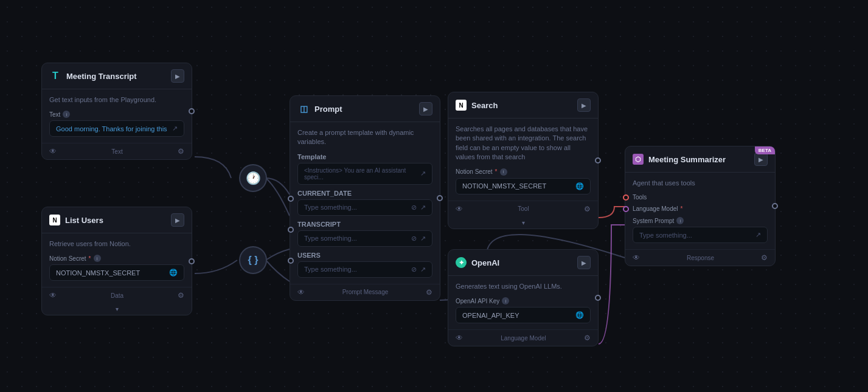  I want to click on meeting-summarizer-footer: 👁 Response ⚙, so click(700, 258).